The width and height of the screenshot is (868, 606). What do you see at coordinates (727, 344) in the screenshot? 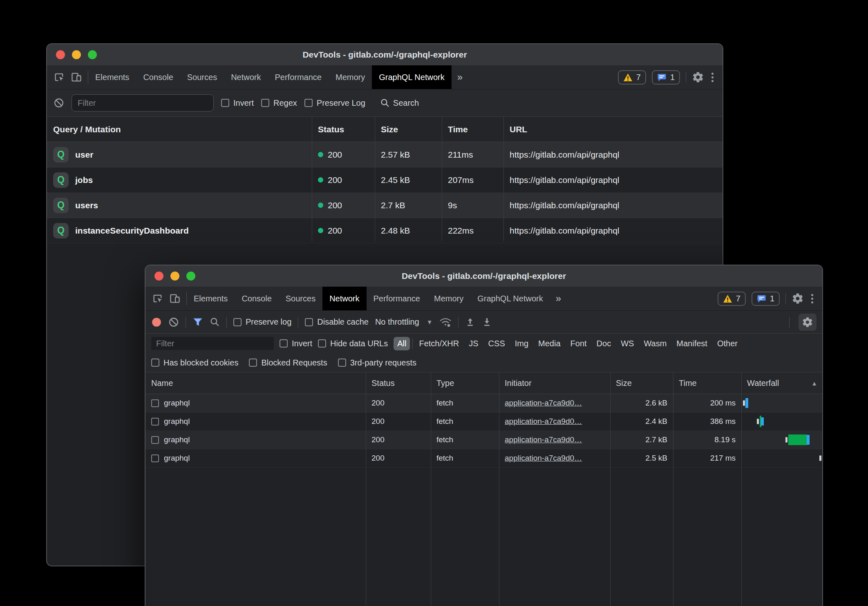
I see `type-filter-other: Other` at bounding box center [727, 344].